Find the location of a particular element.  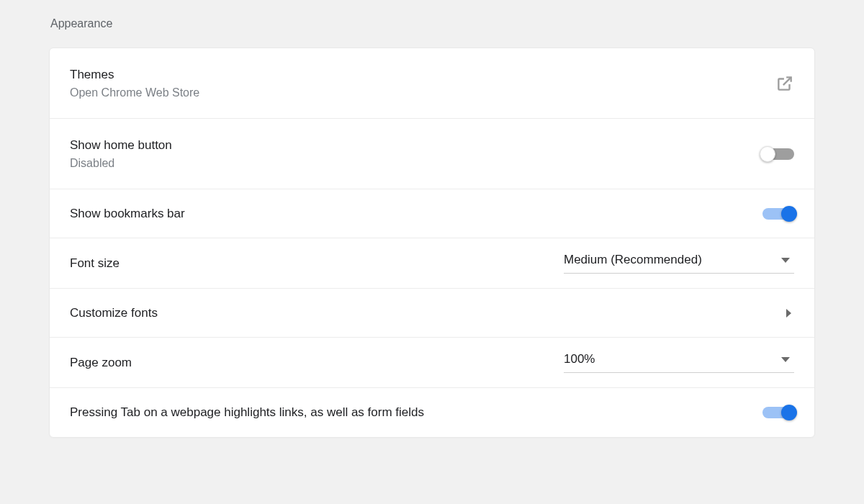

home-button-title: Show home button is located at coordinates (121, 145).